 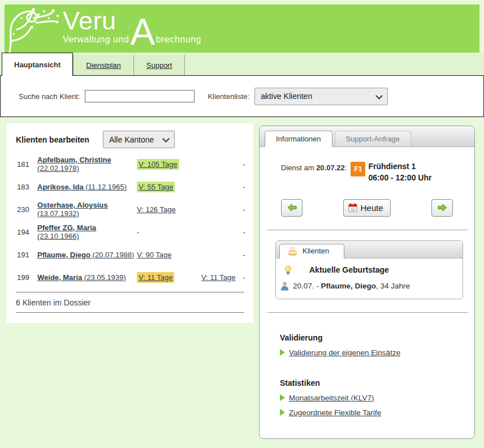 What do you see at coordinates (299, 167) in the screenshot?
I see `duty-prefix: Dienst am` at bounding box center [299, 167].